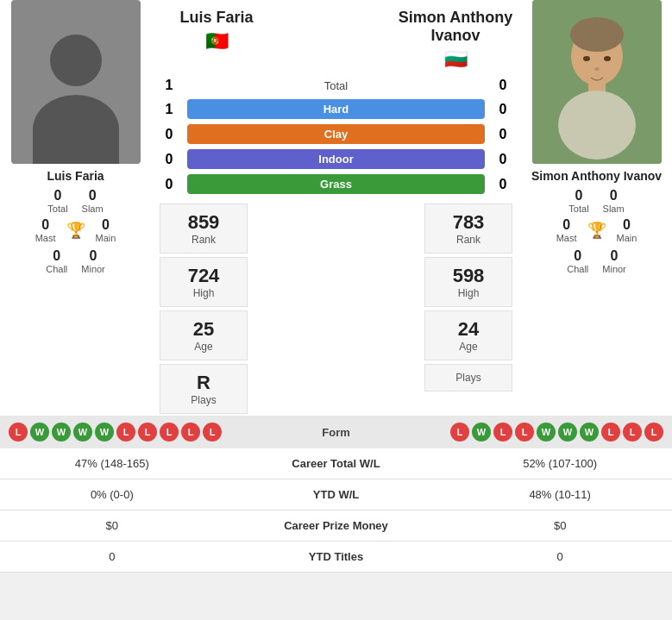 The width and height of the screenshot is (672, 620). Describe the element at coordinates (597, 176) in the screenshot. I see `right-player-name: Simon Anthony Ivanov` at that location.